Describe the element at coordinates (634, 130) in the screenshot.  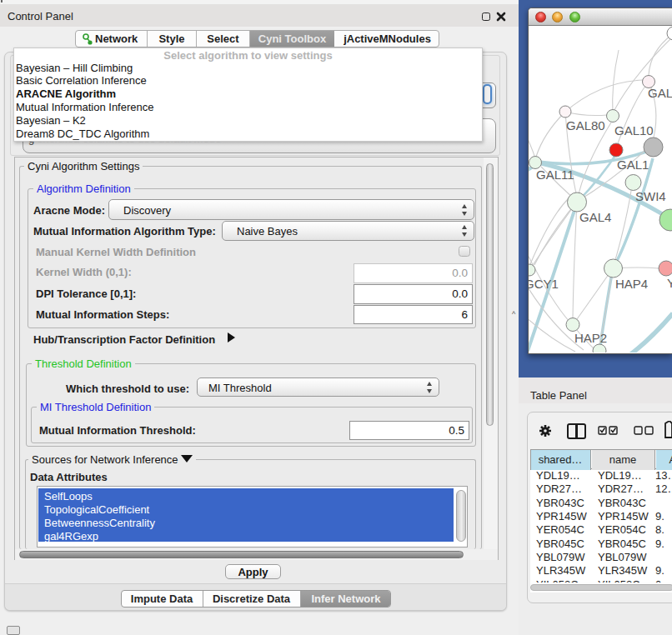
I see `svg-text: GAL10` at that location.